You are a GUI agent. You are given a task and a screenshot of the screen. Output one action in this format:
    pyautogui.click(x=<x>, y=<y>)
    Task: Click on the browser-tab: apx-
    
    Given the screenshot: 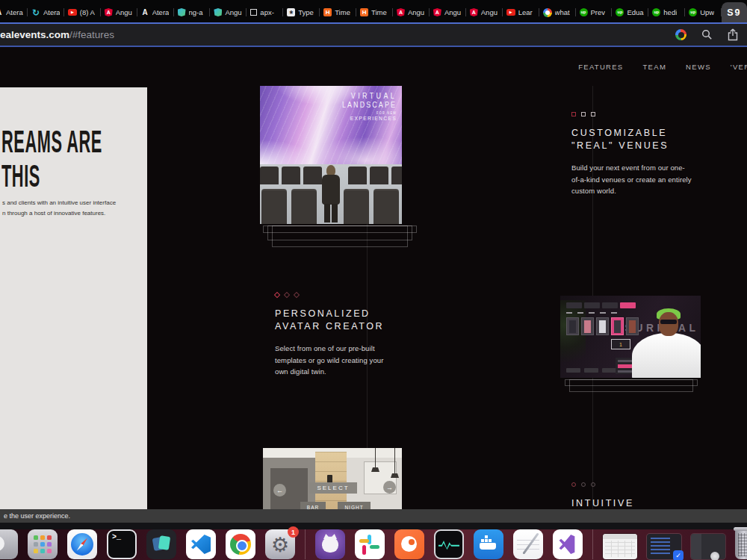 What is the action you would take?
    pyautogui.click(x=264, y=12)
    